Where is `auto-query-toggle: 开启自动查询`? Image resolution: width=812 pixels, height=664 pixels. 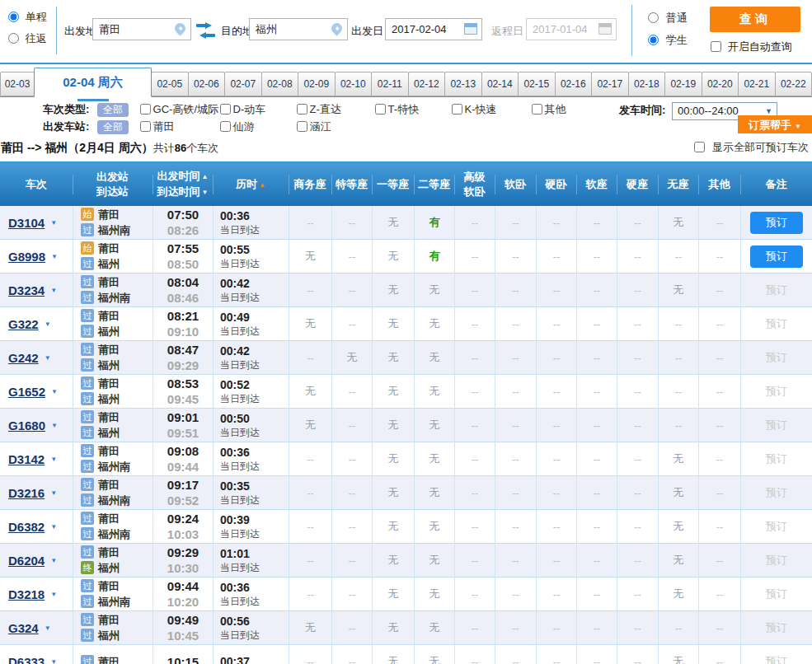
auto-query-toggle: 开启自动查询 is located at coordinates (752, 47).